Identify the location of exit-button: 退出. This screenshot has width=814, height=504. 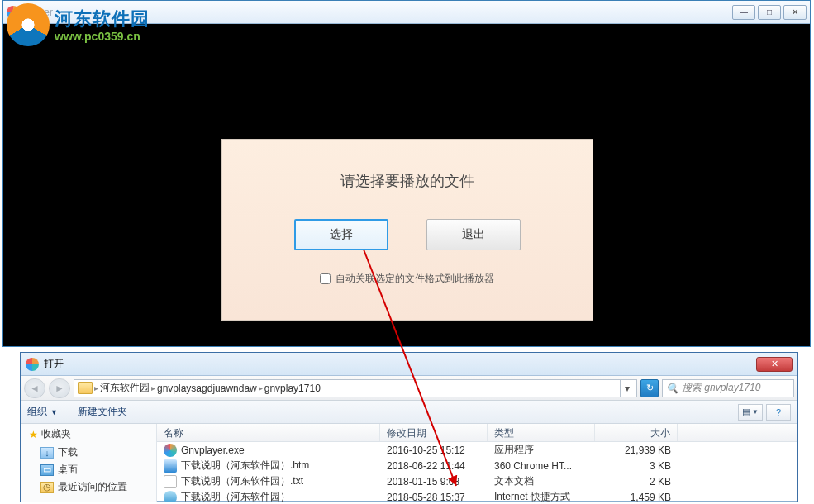
(474, 235).